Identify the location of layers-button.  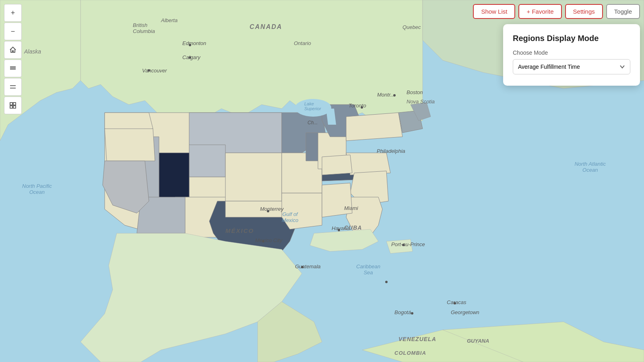
(13, 68).